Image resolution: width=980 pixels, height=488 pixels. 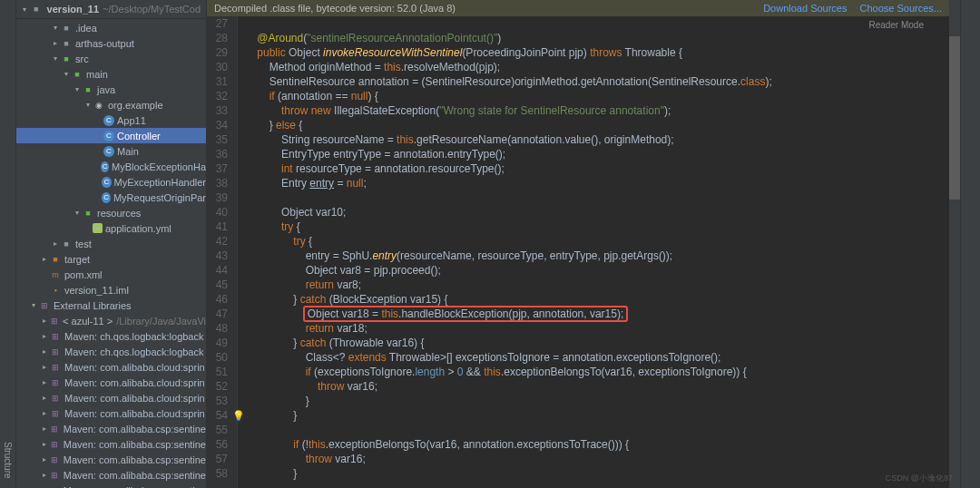 I want to click on vertical-scrollbar, so click(x=955, y=244).